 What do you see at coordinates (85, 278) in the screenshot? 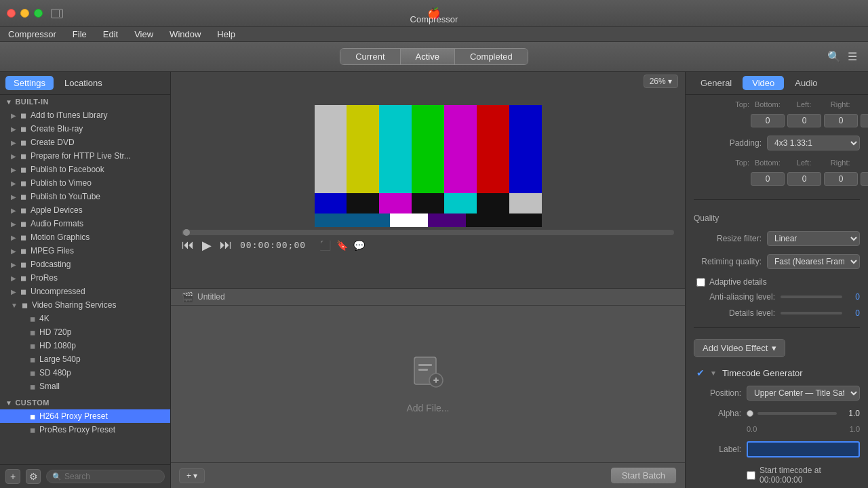
I see `sidebar-item-prores: ▶ ◼ ProRes` at bounding box center [85, 278].